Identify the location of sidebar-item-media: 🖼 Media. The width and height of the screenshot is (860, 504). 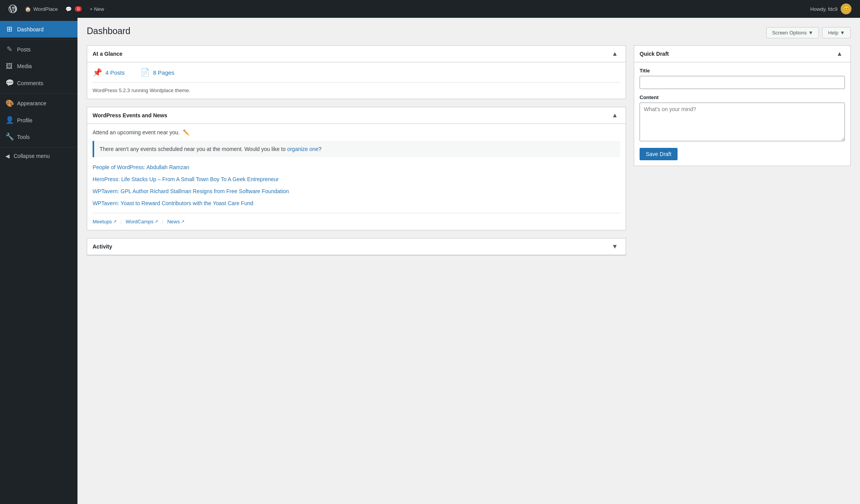
(39, 67).